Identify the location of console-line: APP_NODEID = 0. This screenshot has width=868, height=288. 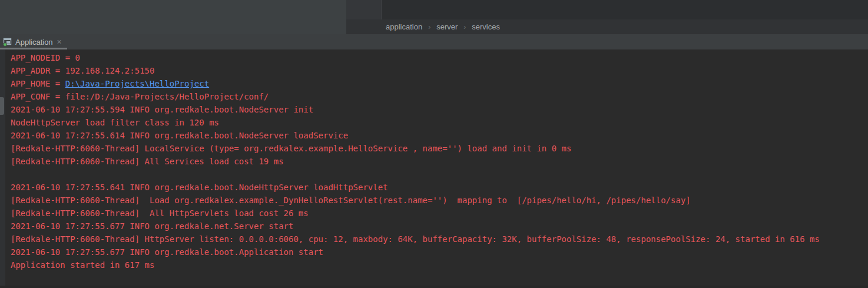
(415, 58).